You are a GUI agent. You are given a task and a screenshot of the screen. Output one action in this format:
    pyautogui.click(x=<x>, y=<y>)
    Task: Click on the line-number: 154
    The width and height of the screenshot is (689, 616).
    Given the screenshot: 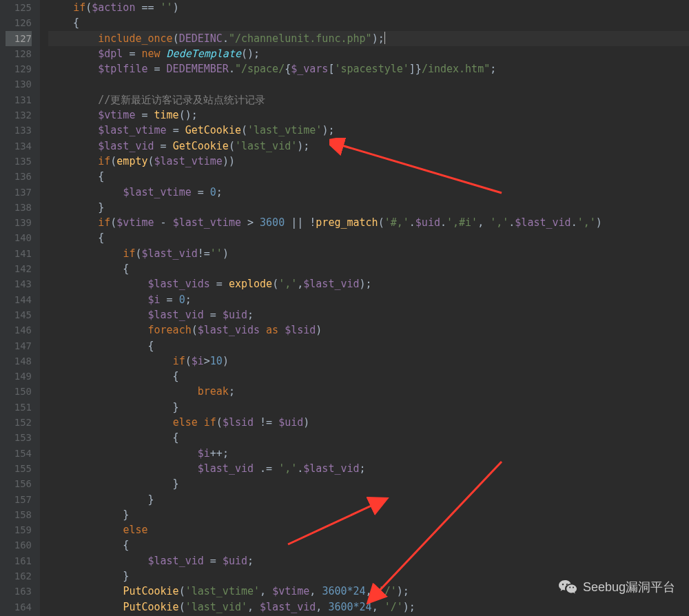 What is the action you would take?
    pyautogui.click(x=19, y=453)
    